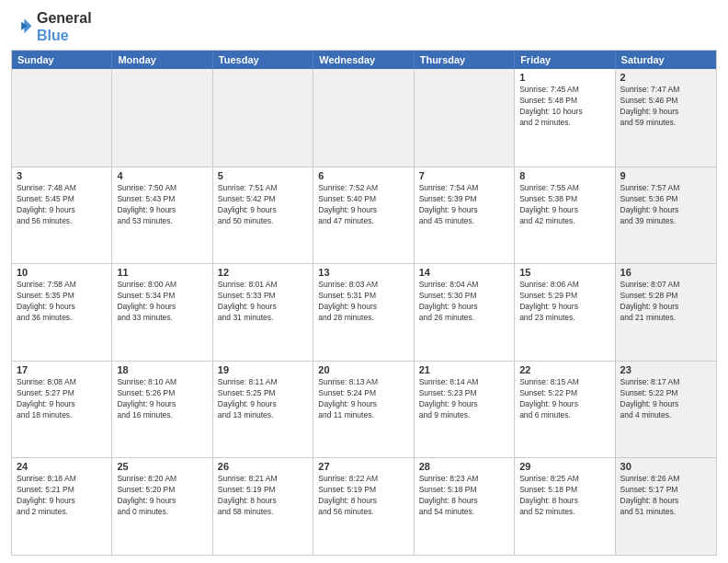  I want to click on day-info: Sunrise: 7:51 AM Sunset: 5:42 PM Dayligh…, so click(263, 205).